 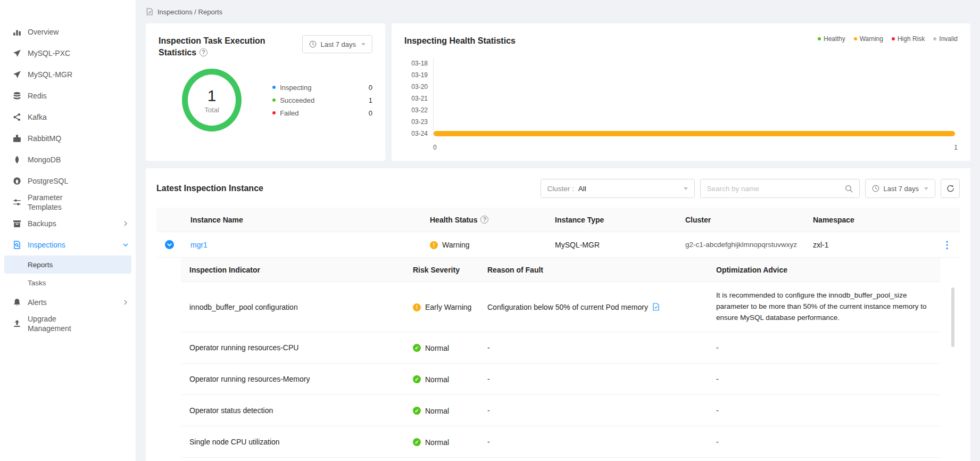 I want to click on instance-name-link: mgr1, so click(x=199, y=245).